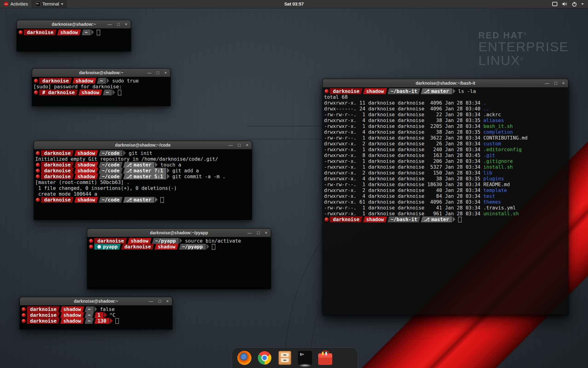 The image size is (588, 368). What do you see at coordinates (265, 358) in the screenshot?
I see `chrome-icon` at bounding box center [265, 358].